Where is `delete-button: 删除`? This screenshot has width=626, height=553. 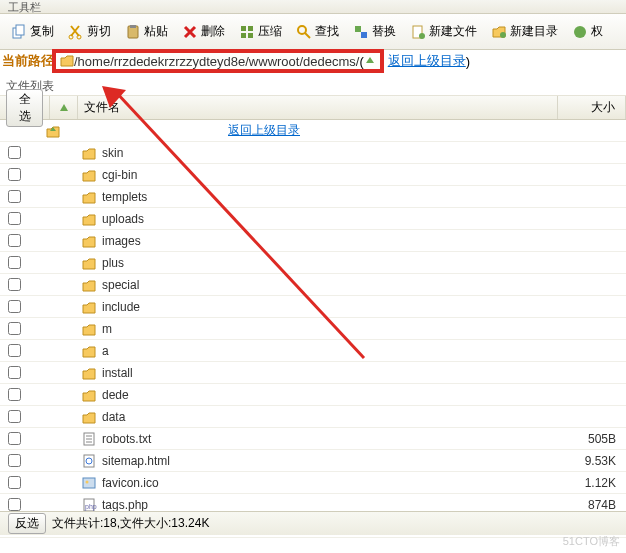 delete-button: 删除 is located at coordinates (204, 32).